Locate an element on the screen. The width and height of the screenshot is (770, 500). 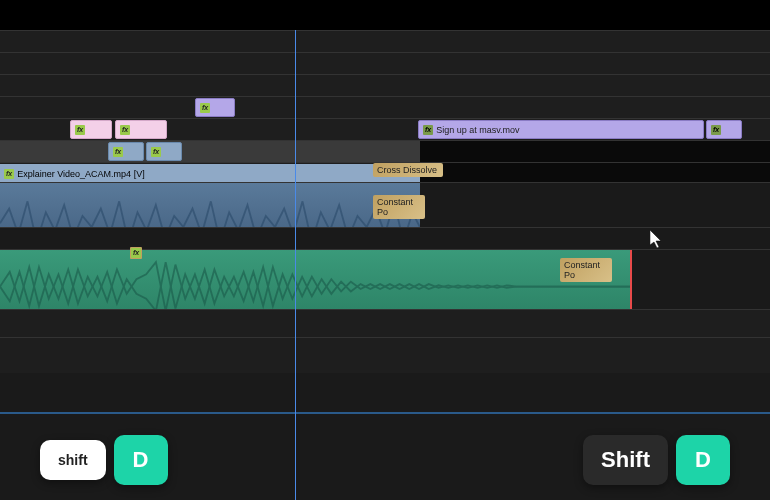
track-a1: Constant Po is located at coordinates (385, 204).